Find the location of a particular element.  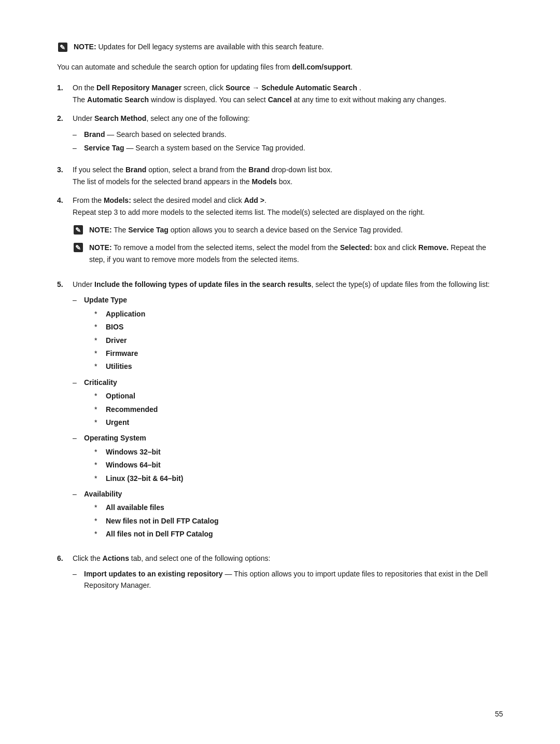

step-2-num: 2. is located at coordinates (62, 135).